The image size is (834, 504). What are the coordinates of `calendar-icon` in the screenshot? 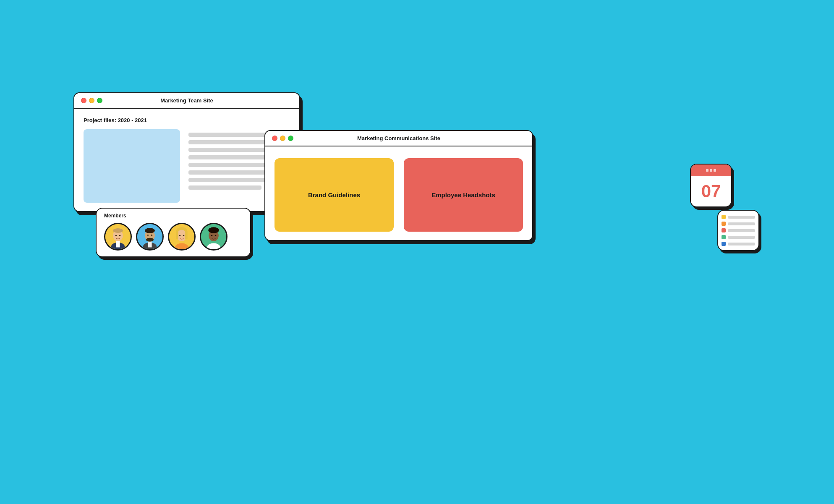 It's located at (711, 170).